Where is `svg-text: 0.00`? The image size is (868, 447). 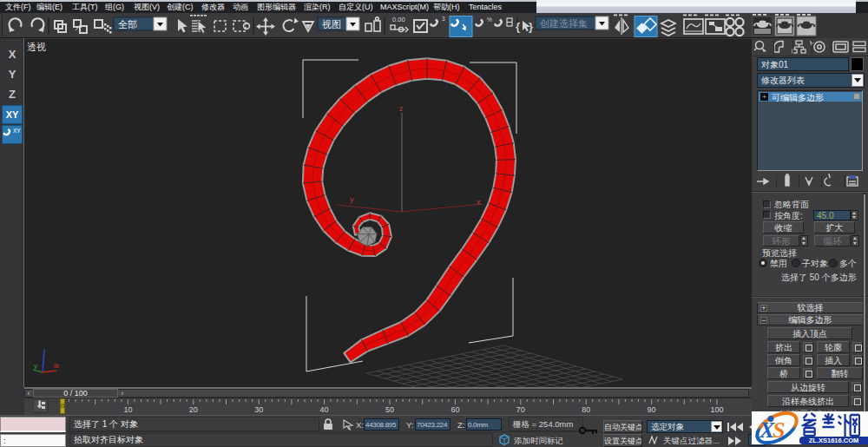 svg-text: 0.00 is located at coordinates (399, 19).